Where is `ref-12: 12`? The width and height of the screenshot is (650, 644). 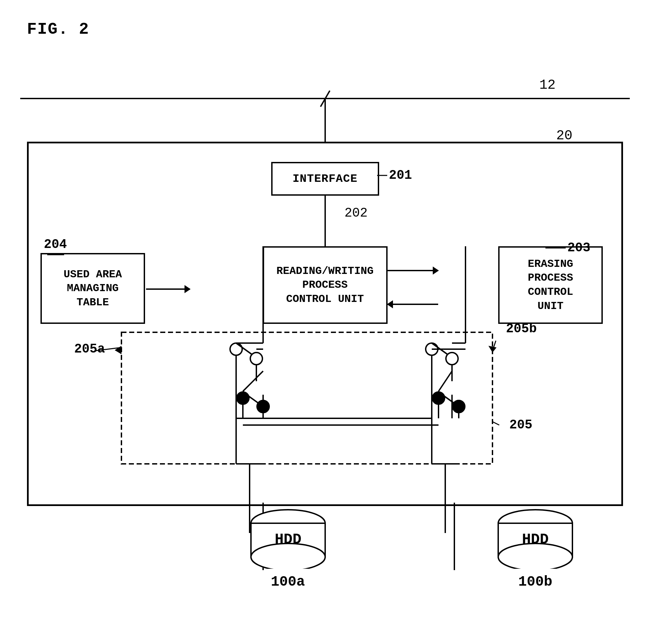 ref-12: 12 is located at coordinates (547, 85).